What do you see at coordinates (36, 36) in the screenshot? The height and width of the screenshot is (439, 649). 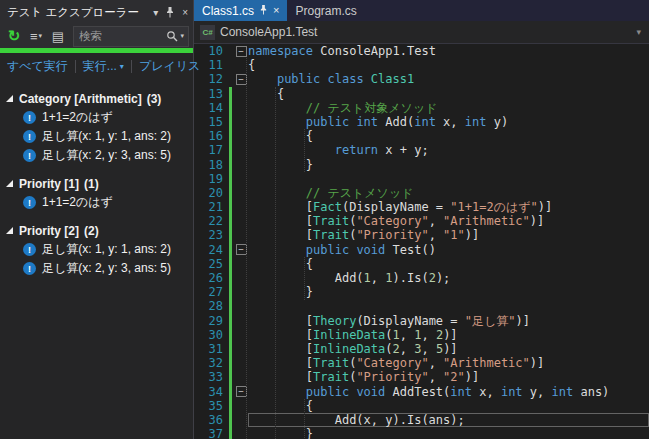 I see `group-by-icon: ≡▾` at bounding box center [36, 36].